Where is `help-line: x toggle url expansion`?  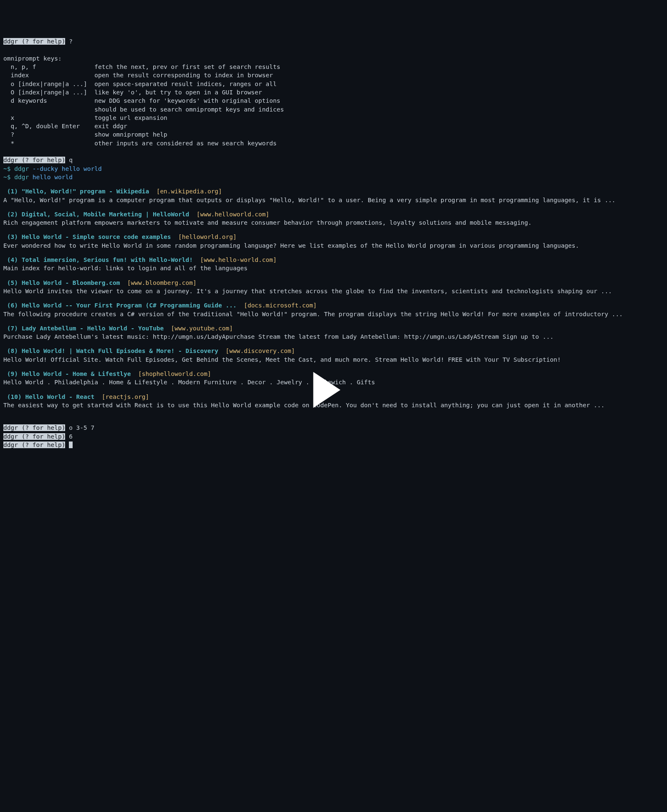
help-line: x toggle url expansion is located at coordinates (334, 118).